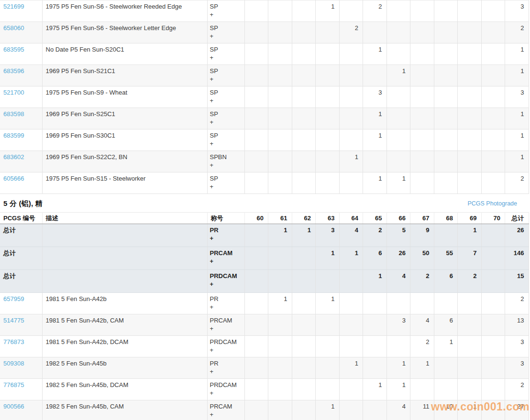 The height and width of the screenshot is (420, 530). Describe the element at coordinates (493, 218) in the screenshot. I see `header-grade-70: 70` at that location.